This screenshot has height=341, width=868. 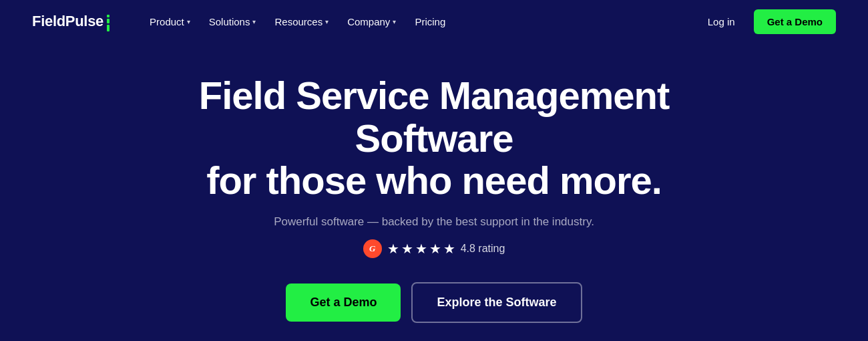 What do you see at coordinates (170, 21) in the screenshot?
I see `nav-item-product: Product ▾` at bounding box center [170, 21].